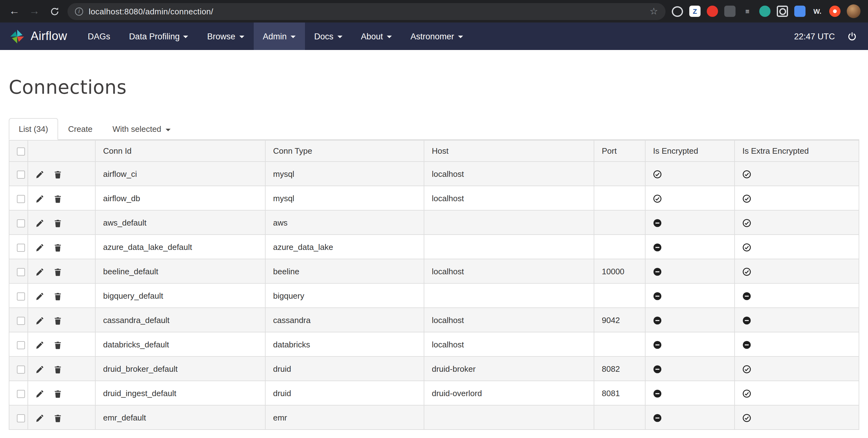 The image size is (868, 438). Describe the element at coordinates (434, 247) in the screenshot. I see `table-row: azure_data_lake_default azure_data_lake` at that location.